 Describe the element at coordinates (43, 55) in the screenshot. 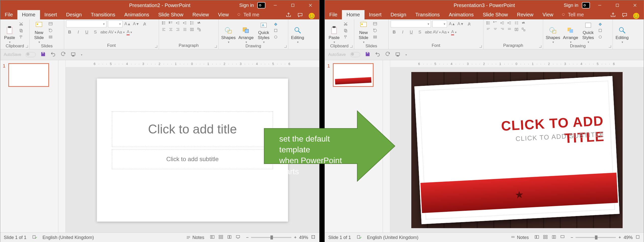

I see `save-icon` at that location.